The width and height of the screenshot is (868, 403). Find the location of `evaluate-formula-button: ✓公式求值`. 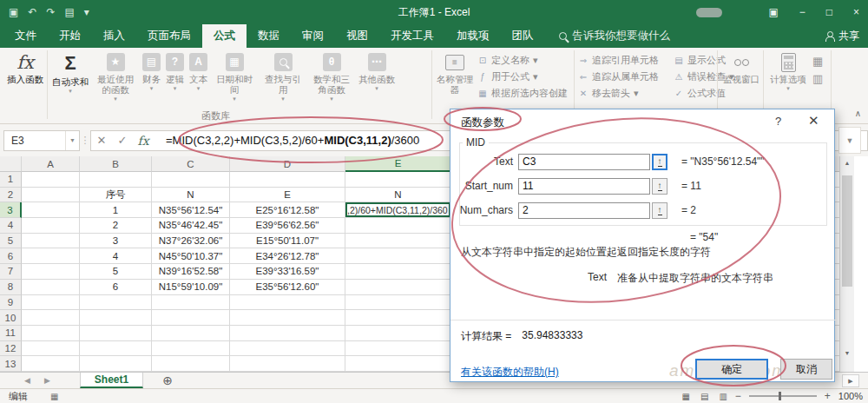

evaluate-formula-button: ✓公式求值 is located at coordinates (704, 94).